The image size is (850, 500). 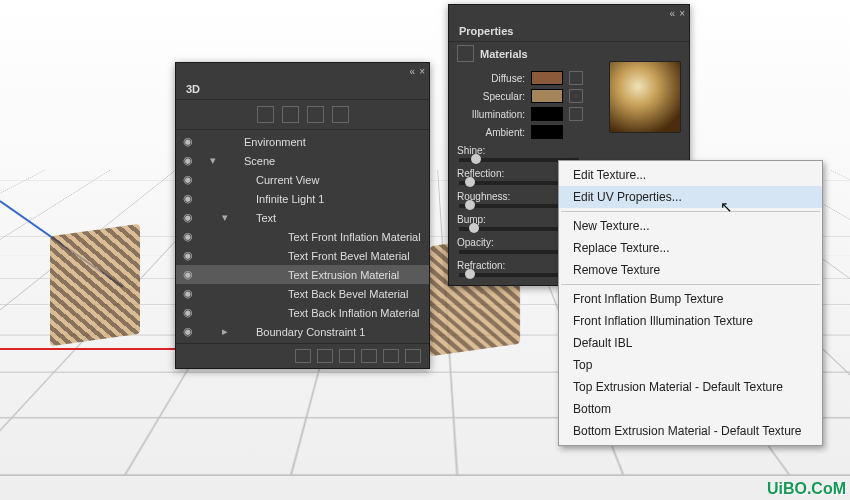 I want to click on shine-label: Shine:, so click(x=569, y=150).